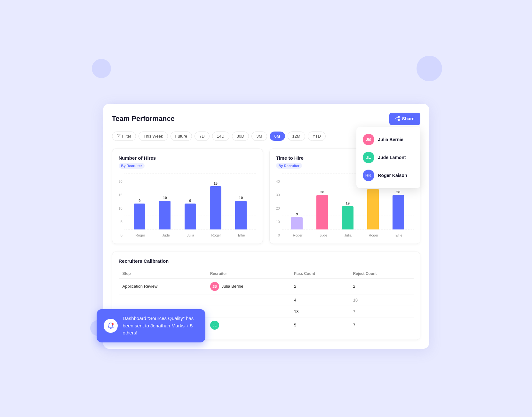  Describe the element at coordinates (216, 235) in the screenshot. I see `x-label-roger2: Roger` at that location.